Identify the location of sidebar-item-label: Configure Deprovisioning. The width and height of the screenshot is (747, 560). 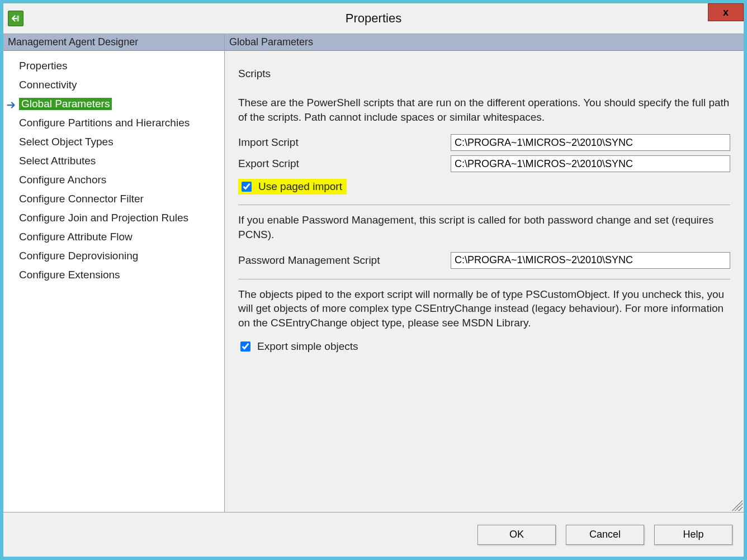
(78, 256).